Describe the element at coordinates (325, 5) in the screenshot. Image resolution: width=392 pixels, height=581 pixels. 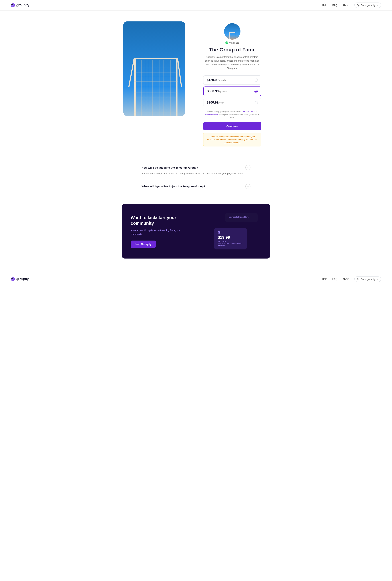
I see `nav-help: Help` at that location.